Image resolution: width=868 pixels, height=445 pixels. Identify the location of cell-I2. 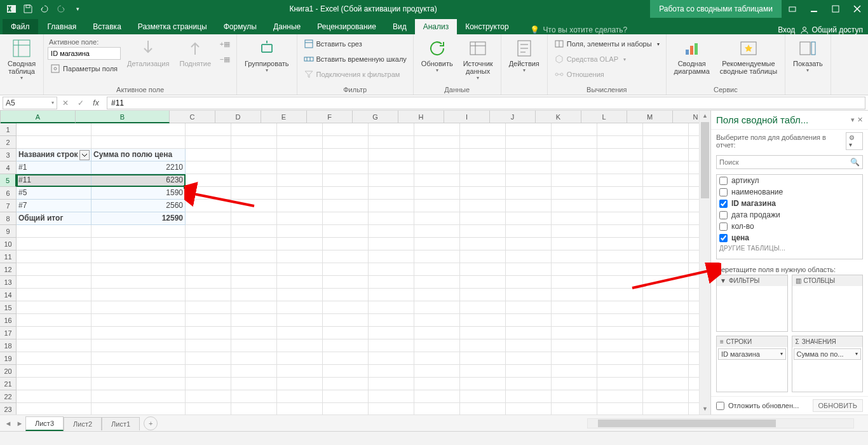
(483, 142).